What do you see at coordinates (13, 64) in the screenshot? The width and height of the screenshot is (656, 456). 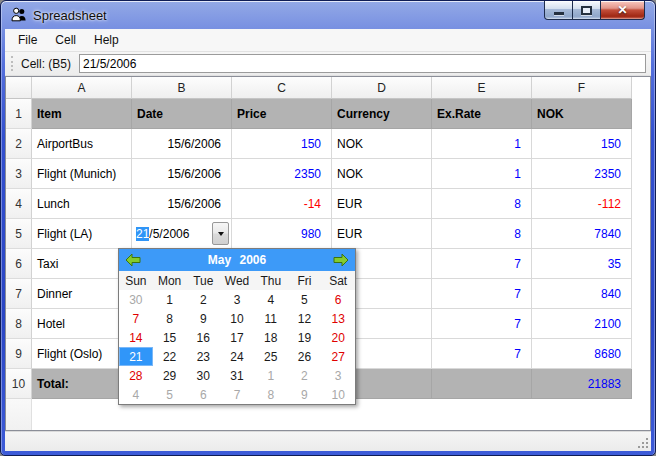 I see `toolbar-handle` at bounding box center [13, 64].